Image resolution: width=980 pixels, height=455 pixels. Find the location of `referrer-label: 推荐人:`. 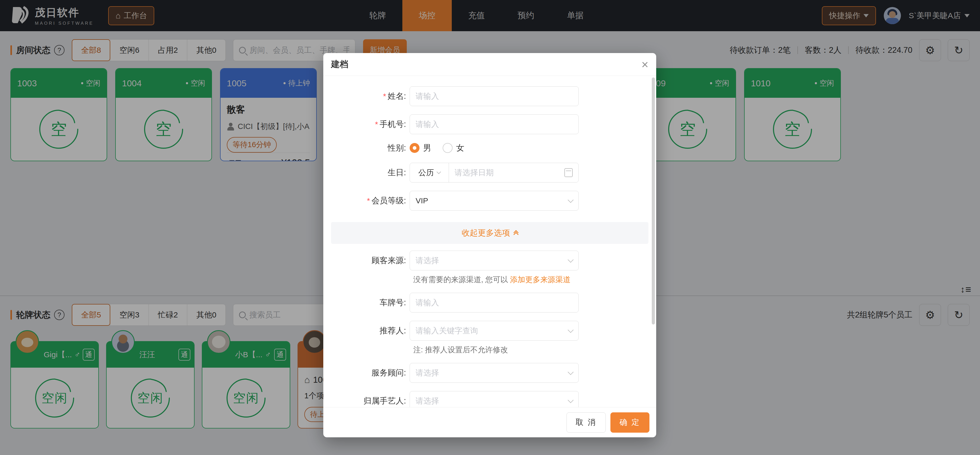

referrer-label: 推荐人: is located at coordinates (393, 331).